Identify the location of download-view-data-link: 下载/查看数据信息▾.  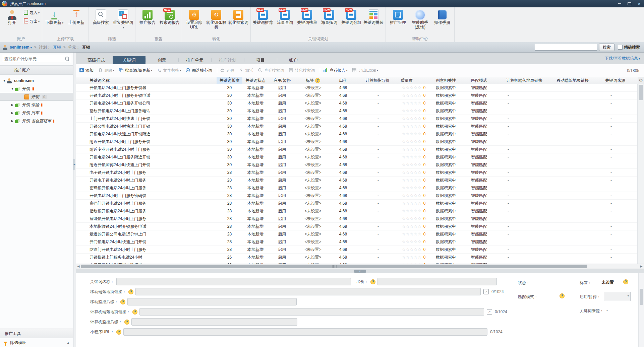
(622, 58).